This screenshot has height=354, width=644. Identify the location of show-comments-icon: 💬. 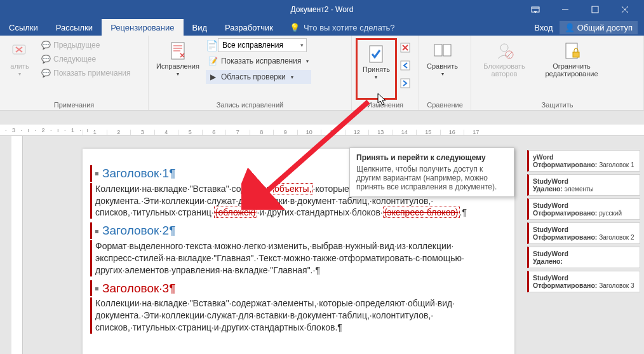
(46, 73).